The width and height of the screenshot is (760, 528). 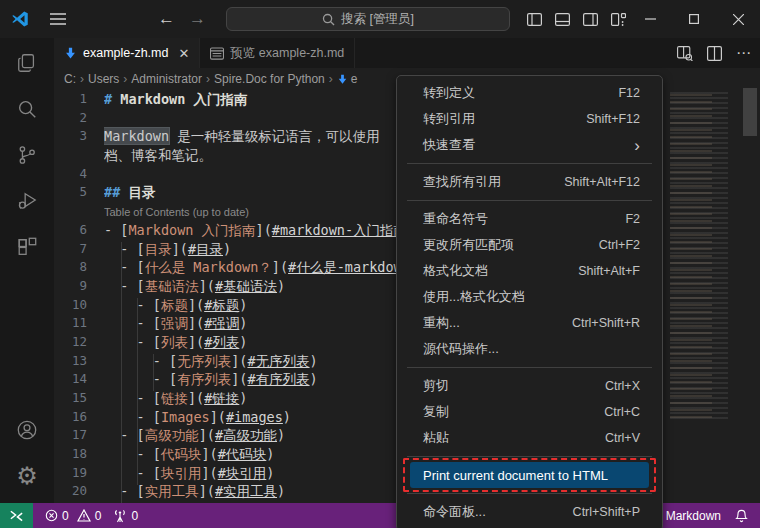 I want to click on context-menu-item: Print current document to HTML, so click(x=530, y=475).